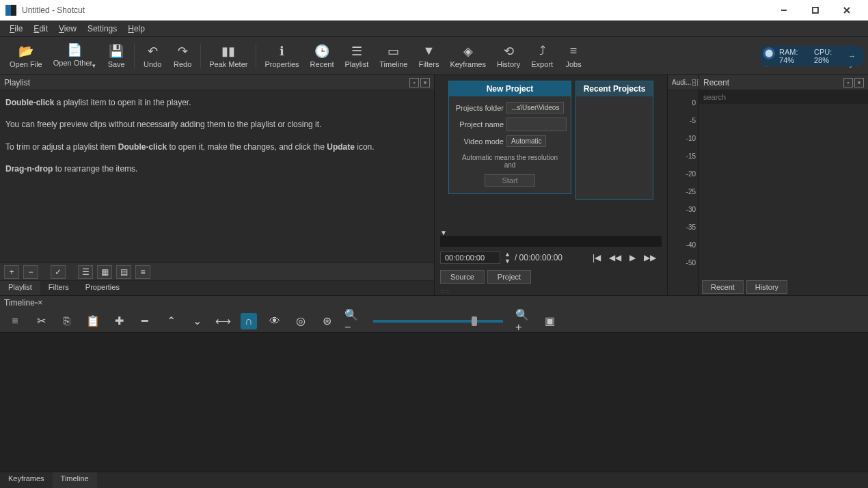 Image resolution: width=868 pixels, height=488 pixels. What do you see at coordinates (41, 321) in the screenshot?
I see `cut-button: ✂` at bounding box center [41, 321].